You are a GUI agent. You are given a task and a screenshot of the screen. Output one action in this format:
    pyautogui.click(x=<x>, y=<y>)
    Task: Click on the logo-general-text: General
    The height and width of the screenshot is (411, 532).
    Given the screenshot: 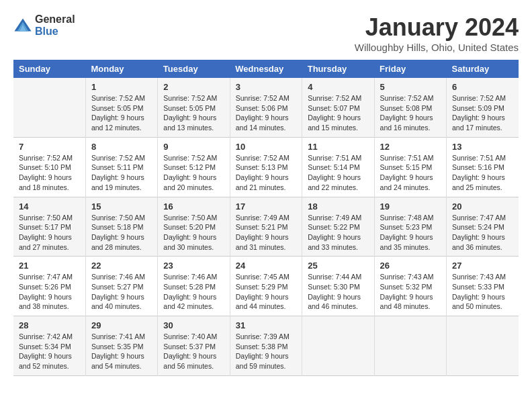 What is the action you would take?
    pyautogui.click(x=55, y=19)
    